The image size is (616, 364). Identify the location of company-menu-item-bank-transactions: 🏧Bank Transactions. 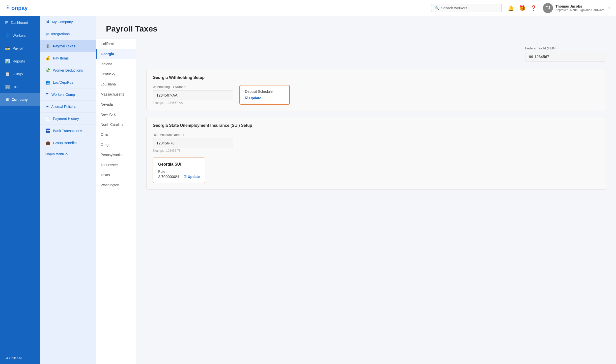
(68, 131).